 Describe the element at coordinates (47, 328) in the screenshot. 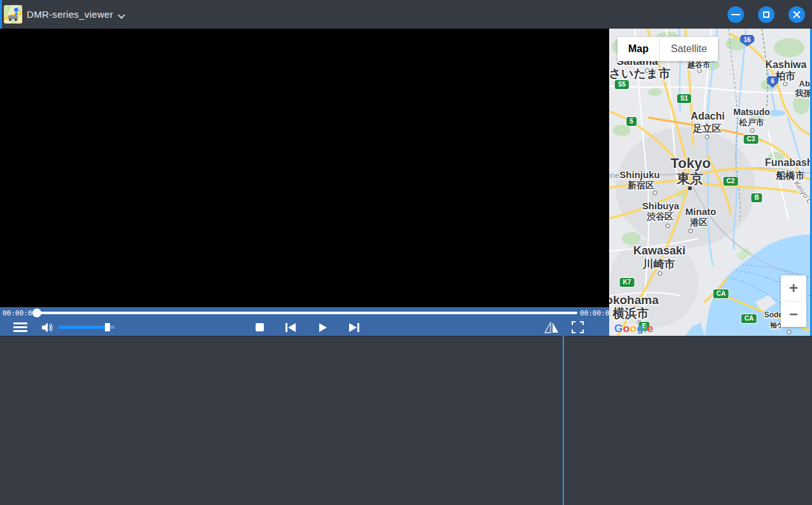

I see `speaker-icon` at that location.